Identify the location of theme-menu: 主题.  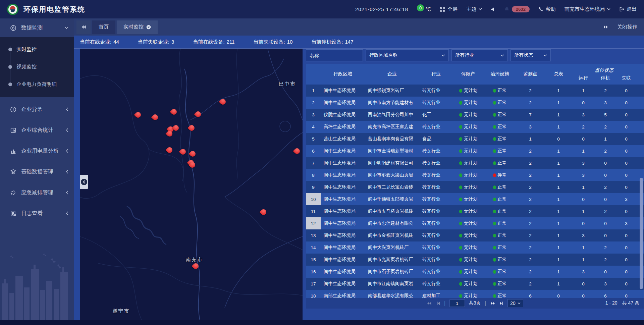
(474, 9).